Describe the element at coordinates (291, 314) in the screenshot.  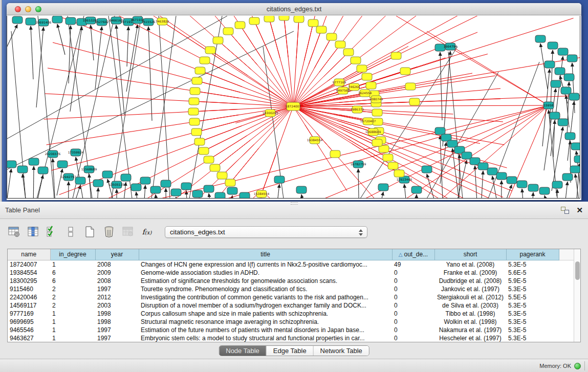
I see `table-row: 977716911998Corpus callosum shape and si…` at that location.